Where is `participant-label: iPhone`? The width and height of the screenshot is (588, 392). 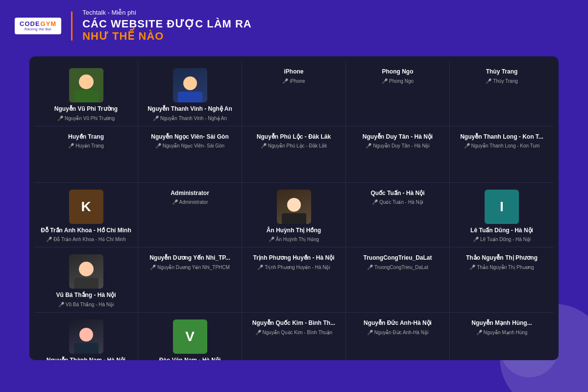 participant-label: iPhone is located at coordinates (294, 81).